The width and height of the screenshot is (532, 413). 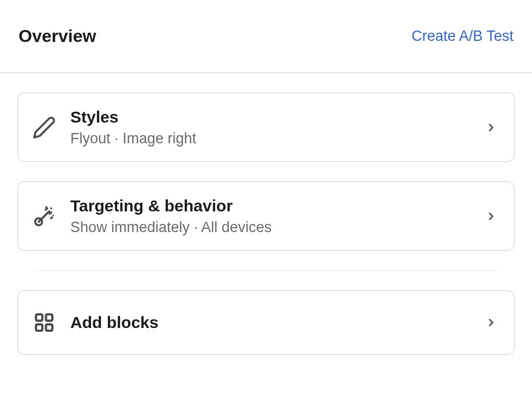 What do you see at coordinates (266, 270) in the screenshot?
I see `divider` at bounding box center [266, 270].